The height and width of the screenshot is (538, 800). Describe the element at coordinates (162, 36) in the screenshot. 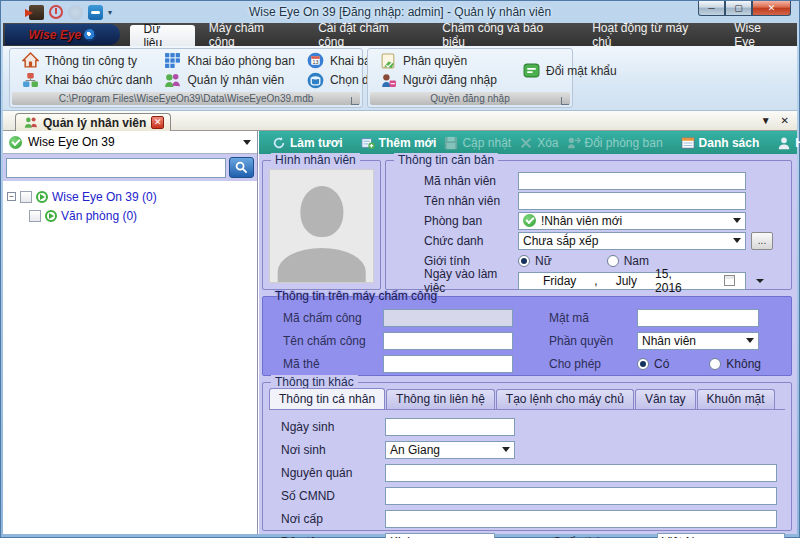

I see `menu-tab-du-lieu: Dữ liệu` at that location.